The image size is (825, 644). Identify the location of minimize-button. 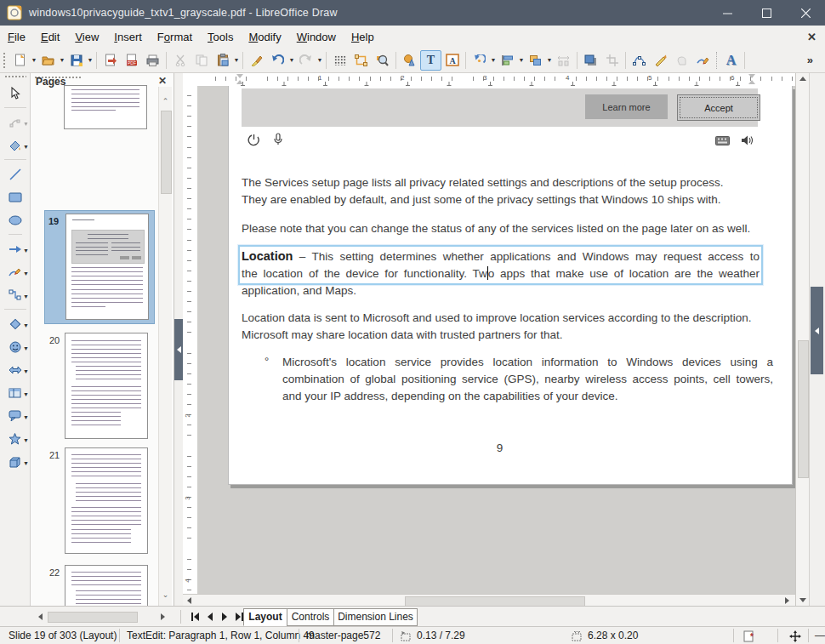
(727, 13).